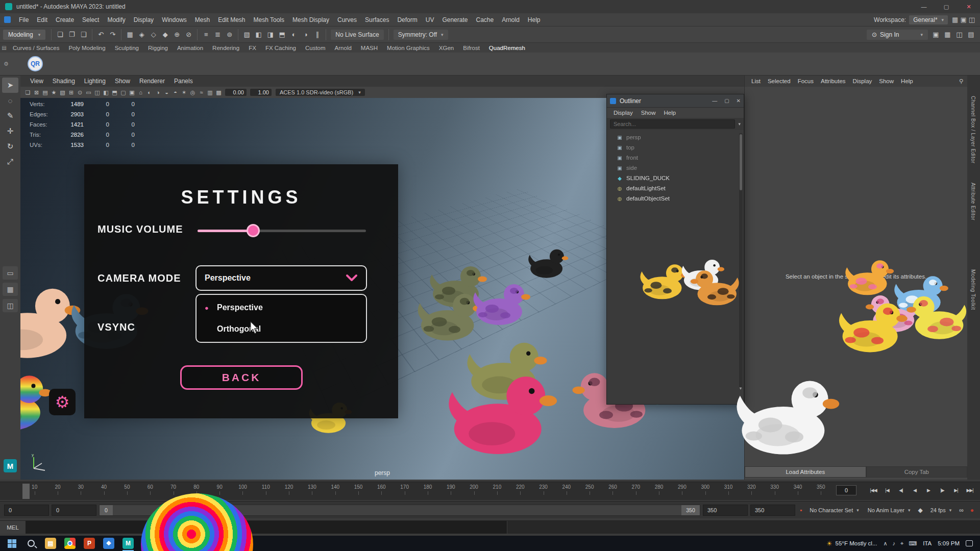  What do you see at coordinates (189, 35) in the screenshot?
I see `make-live-icon: ⊘` at bounding box center [189, 35].